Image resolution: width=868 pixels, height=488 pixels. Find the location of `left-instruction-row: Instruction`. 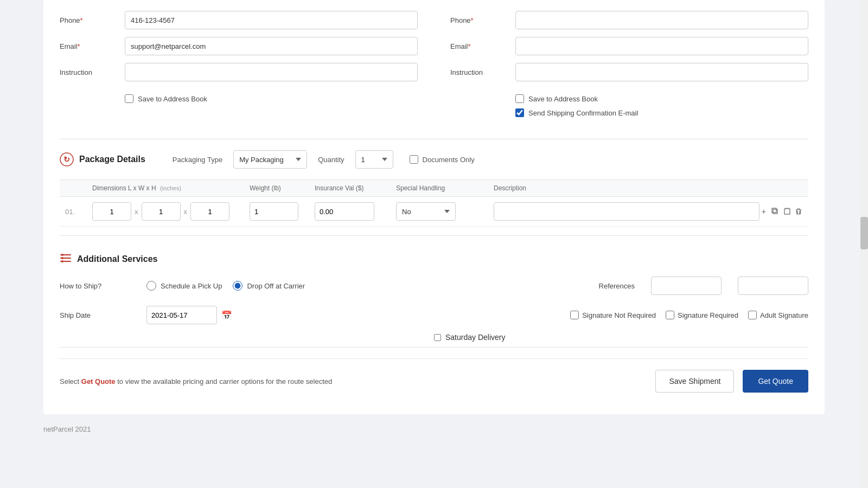

left-instruction-row: Instruction is located at coordinates (239, 72).